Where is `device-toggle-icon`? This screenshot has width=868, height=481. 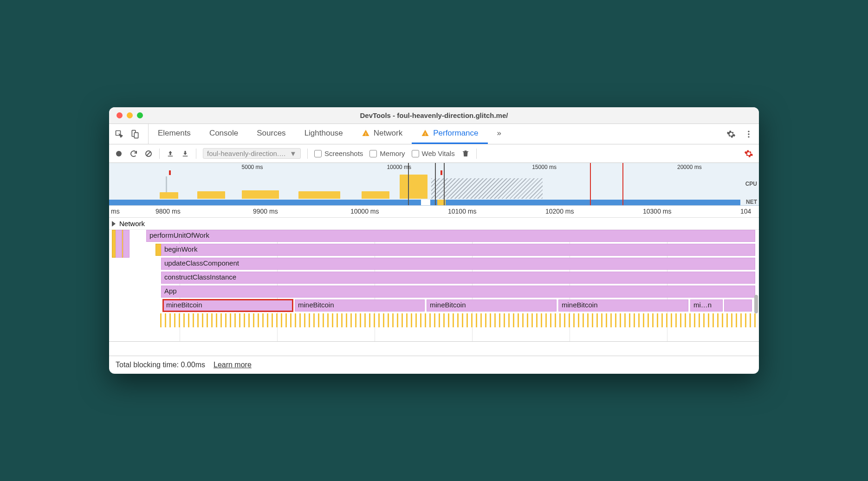 device-toggle-icon is located at coordinates (135, 134).